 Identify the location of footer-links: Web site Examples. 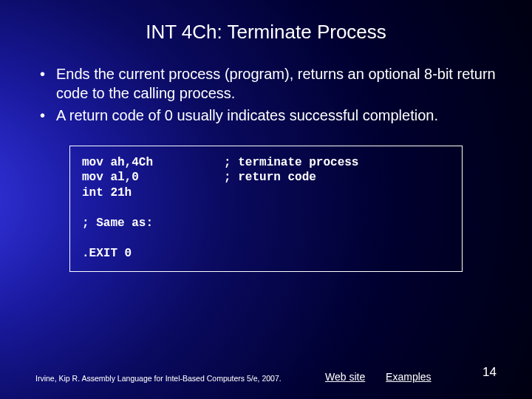
(387, 377).